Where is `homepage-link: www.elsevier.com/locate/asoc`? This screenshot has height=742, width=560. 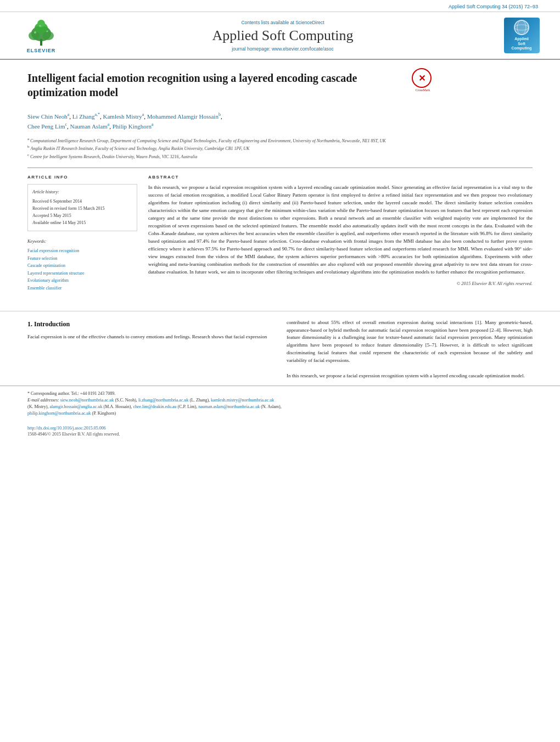
homepage-link: www.elsevier.com/locate/asoc is located at coordinates (303, 49).